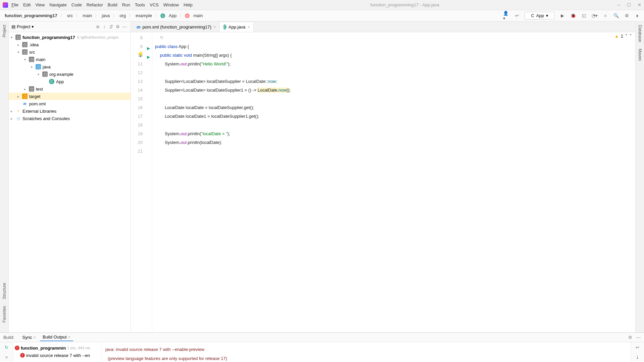 The width and height of the screenshot is (644, 362). Describe the element at coordinates (27, 5) in the screenshot. I see `menu-edit: Edit` at that location.